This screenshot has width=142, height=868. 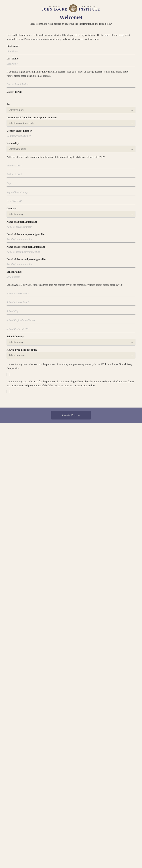 What do you see at coordinates (71, 384) in the screenshot?
I see `consent2-text: I consent to my data to be used for the …` at bounding box center [71, 384].